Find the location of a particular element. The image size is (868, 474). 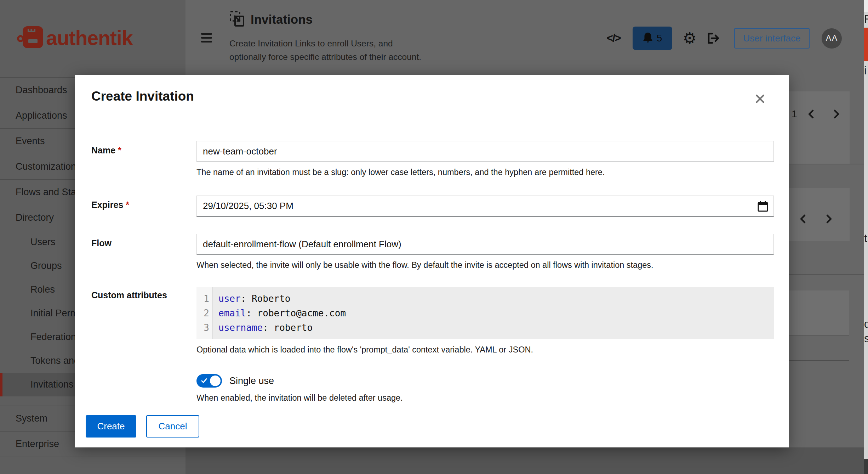

pagination-bottom is located at coordinates (816, 219).